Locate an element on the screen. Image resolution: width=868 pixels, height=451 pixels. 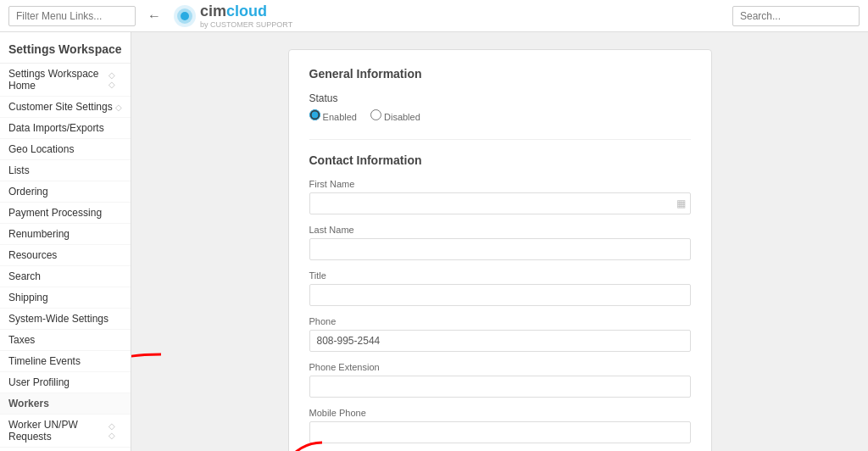
logo-icon is located at coordinates (185, 16).